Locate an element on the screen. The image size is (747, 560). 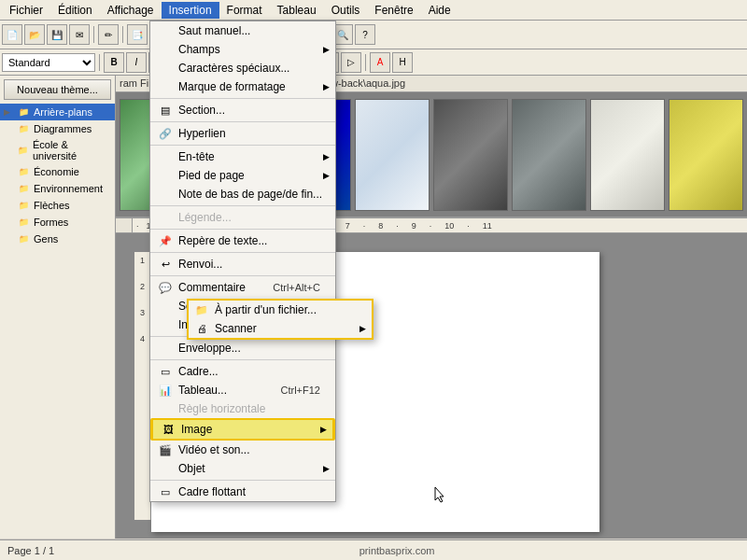
save-btn: 💾 is located at coordinates (57, 35).